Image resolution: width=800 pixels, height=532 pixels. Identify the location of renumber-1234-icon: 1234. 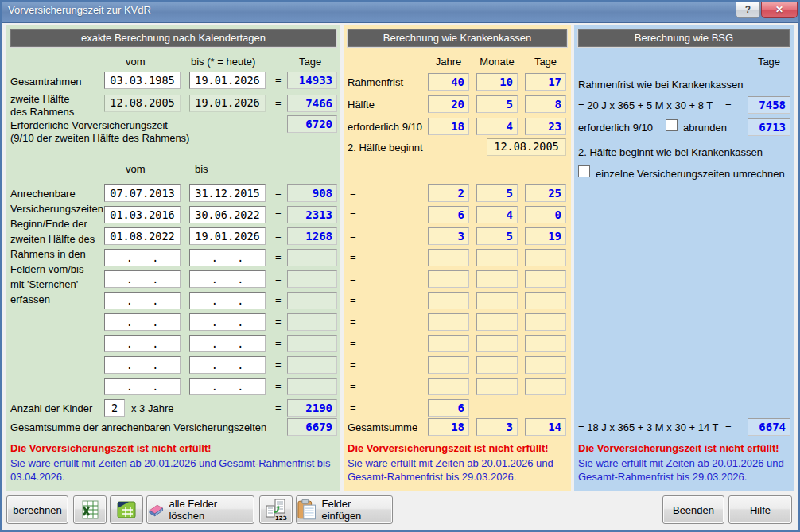
(276, 510).